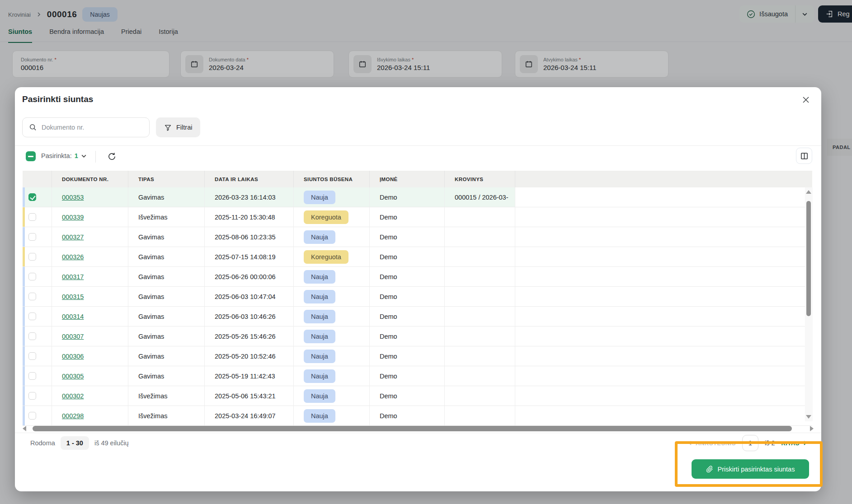 The image size is (852, 504). I want to click on horizontal-scrollbar, so click(418, 429).